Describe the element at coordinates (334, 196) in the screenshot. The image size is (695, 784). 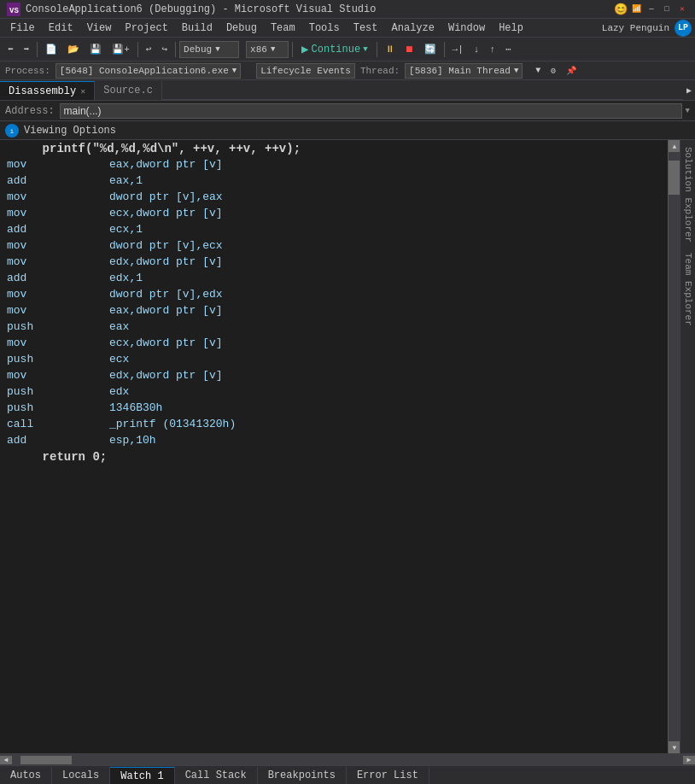
I see `asm-line-3: mov dword ptr [v],eax` at that location.